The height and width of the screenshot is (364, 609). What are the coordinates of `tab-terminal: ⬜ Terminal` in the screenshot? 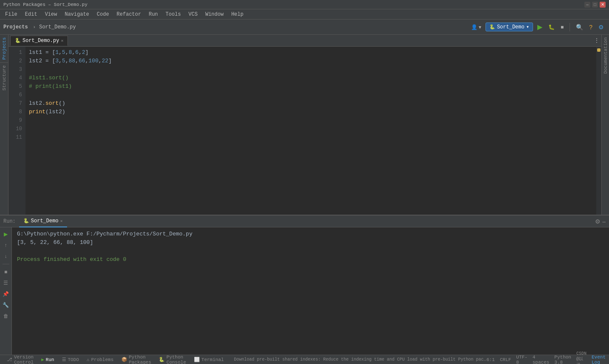 It's located at (209, 360).